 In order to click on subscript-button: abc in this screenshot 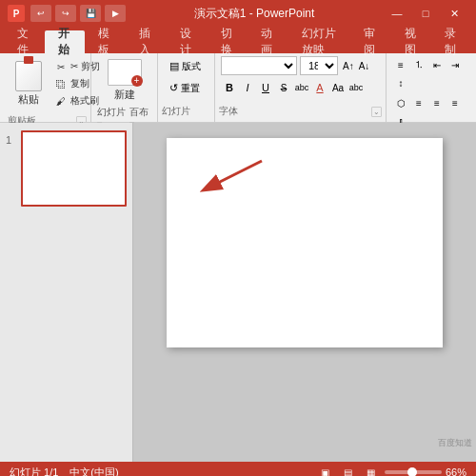, I will do `click(302, 88)`.